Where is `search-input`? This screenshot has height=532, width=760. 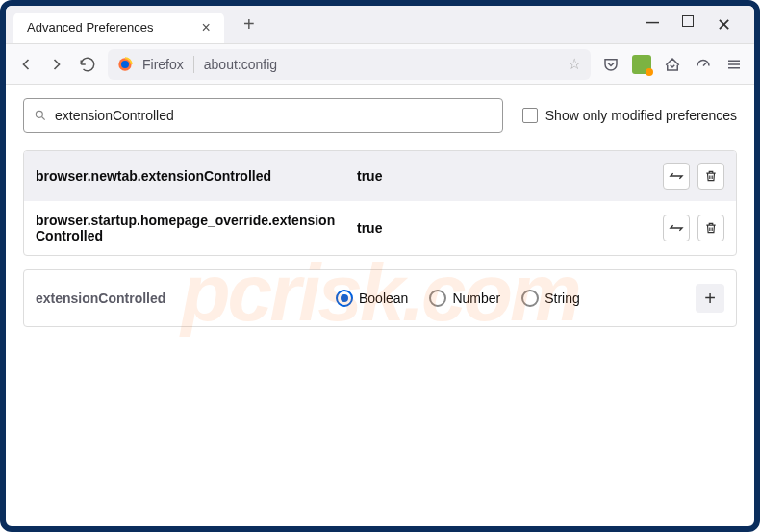
search-input is located at coordinates (273, 115).